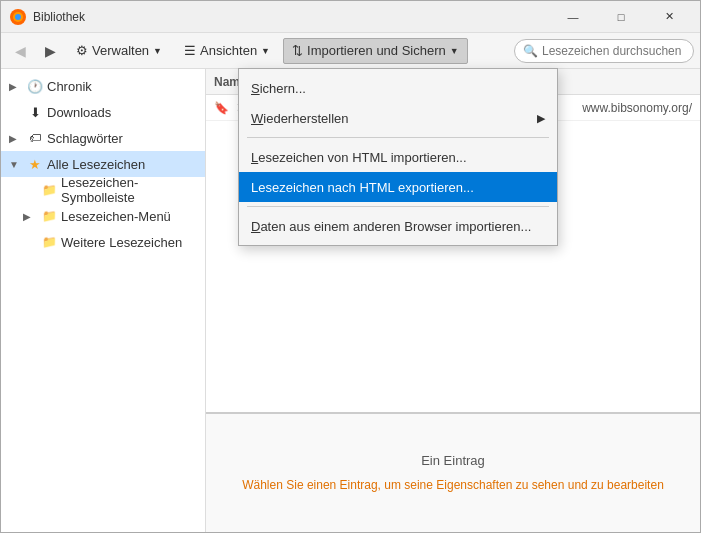 The width and height of the screenshot is (701, 533). I want to click on sidebar-item-label: Chronik, so click(70, 86).